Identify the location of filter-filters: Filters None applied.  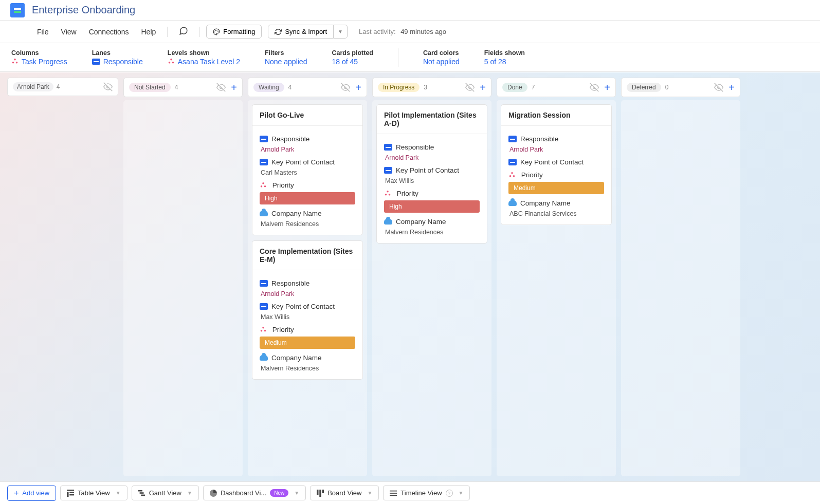
(286, 58).